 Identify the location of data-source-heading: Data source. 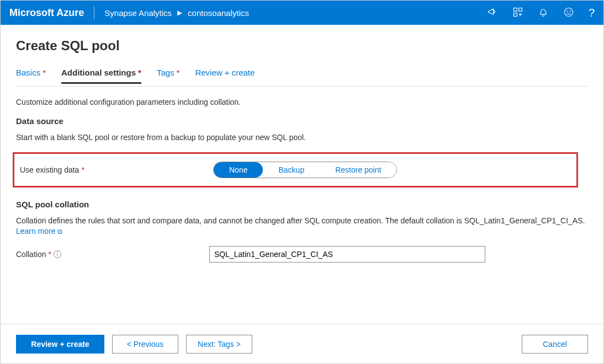
(302, 121).